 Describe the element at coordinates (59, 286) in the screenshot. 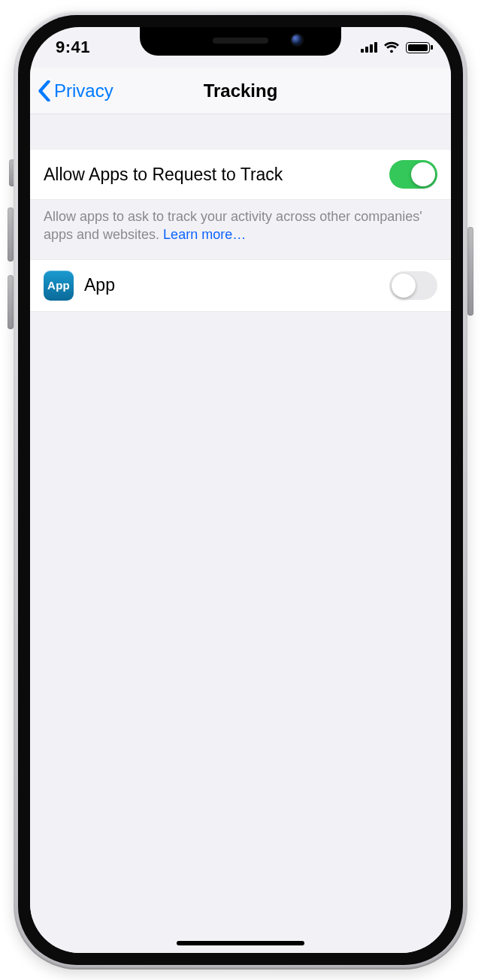

I see `app-icon-text: App` at that location.